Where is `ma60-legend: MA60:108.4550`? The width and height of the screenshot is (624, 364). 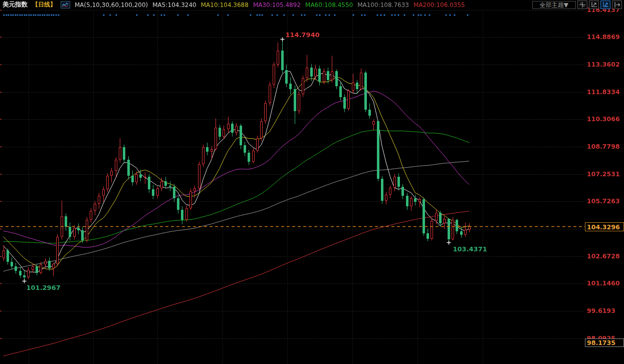
ma60-legend: MA60:108.4550 is located at coordinates (329, 5).